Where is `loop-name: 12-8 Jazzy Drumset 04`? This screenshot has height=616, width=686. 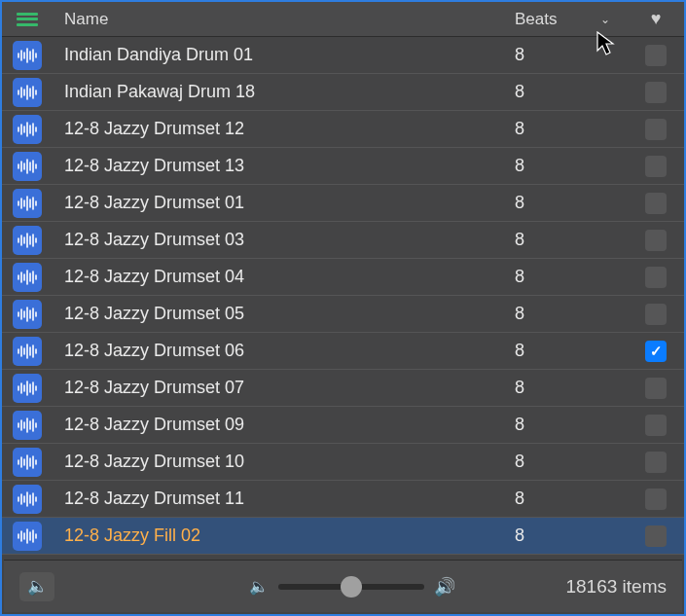
loop-name: 12-8 Jazzy Drumset 04 is located at coordinates (282, 276).